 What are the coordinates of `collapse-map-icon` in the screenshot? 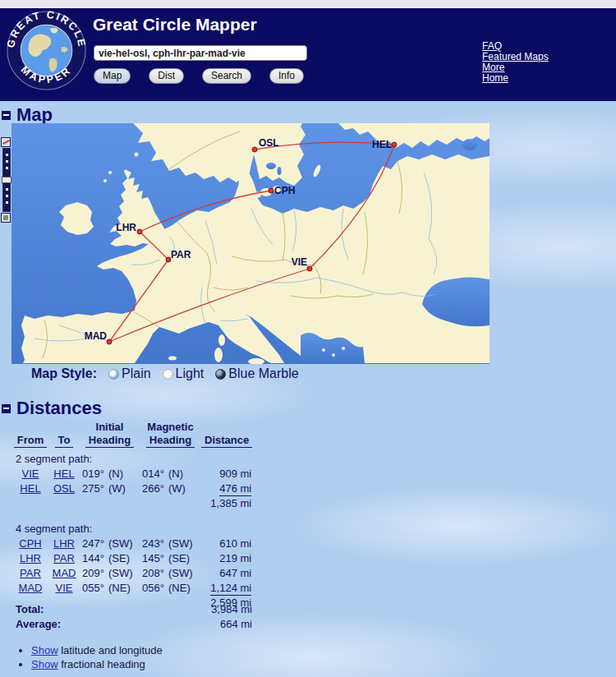 It's located at (7, 115).